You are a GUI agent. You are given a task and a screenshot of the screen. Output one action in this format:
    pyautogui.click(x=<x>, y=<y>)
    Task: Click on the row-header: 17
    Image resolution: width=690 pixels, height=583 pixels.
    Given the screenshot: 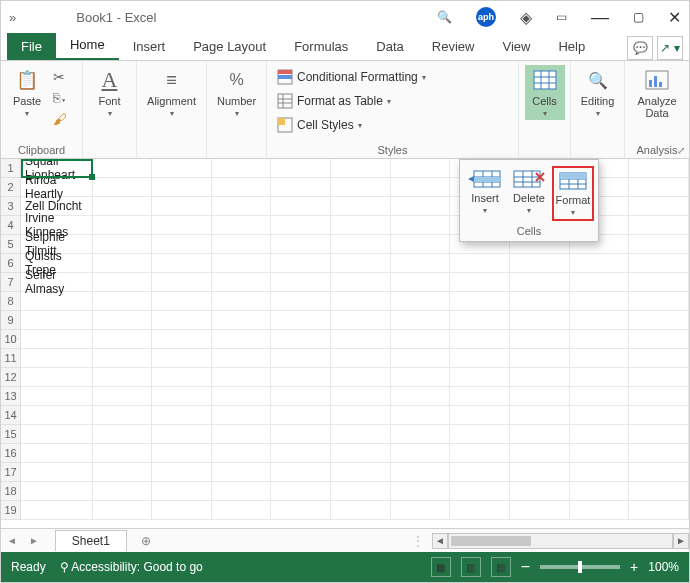 What is the action you would take?
    pyautogui.click(x=11, y=472)
    